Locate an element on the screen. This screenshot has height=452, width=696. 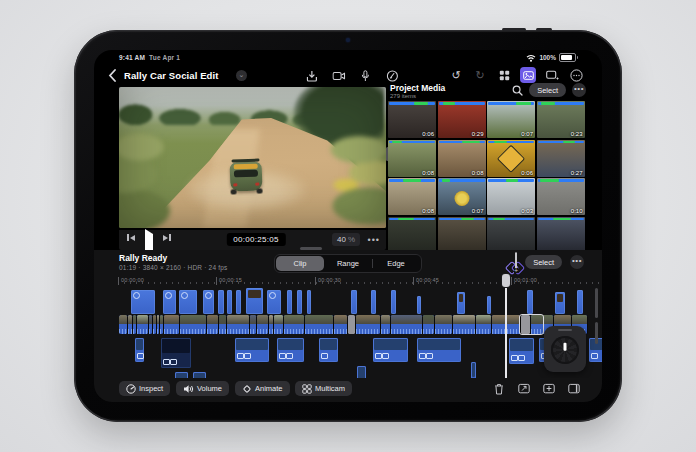
title-menu-button: ⌄ is located at coordinates (242, 76).